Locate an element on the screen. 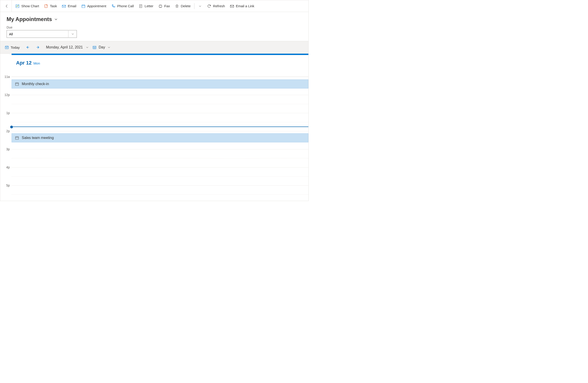 The width and height of the screenshot is (588, 383). date-picker: Monday, April 12, 2021 is located at coordinates (67, 47).